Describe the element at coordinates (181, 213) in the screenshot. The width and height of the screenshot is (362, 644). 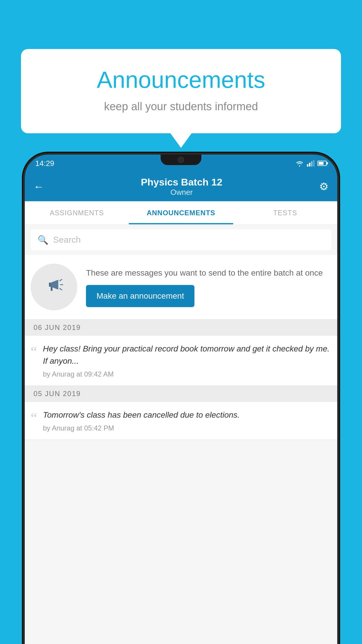
I see `tab-announcements: ANNOUNCEMENTS` at that location.